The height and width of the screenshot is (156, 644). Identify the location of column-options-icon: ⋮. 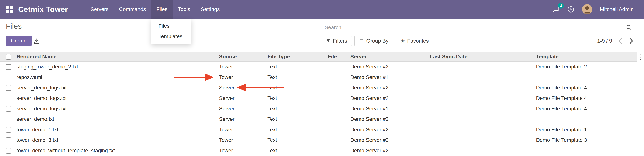
(640, 57).